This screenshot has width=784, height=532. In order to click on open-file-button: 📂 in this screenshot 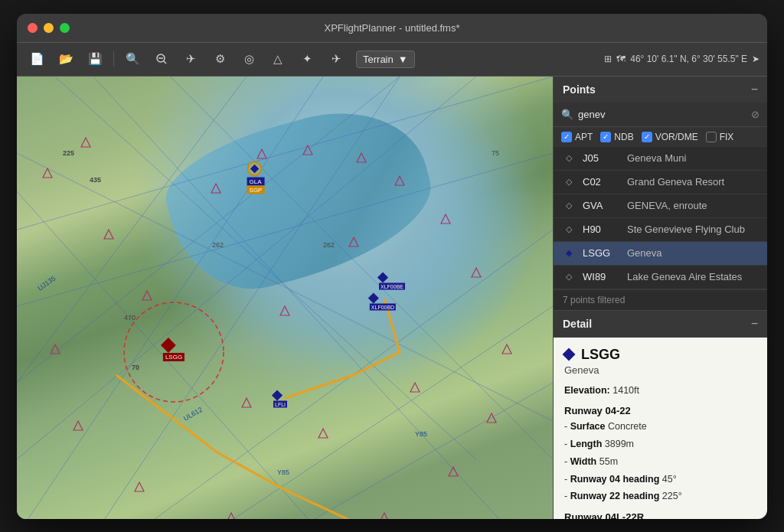, I will do `click(66, 59)`.